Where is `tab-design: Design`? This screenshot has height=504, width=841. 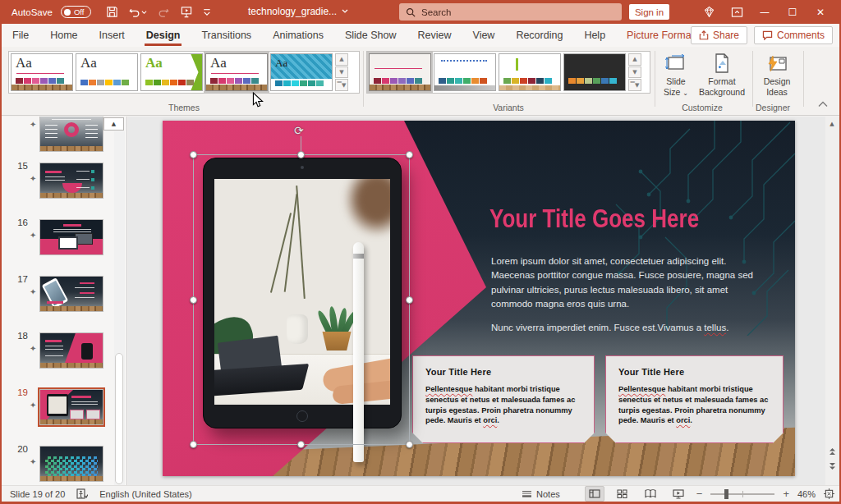 tab-design: Design is located at coordinates (163, 35).